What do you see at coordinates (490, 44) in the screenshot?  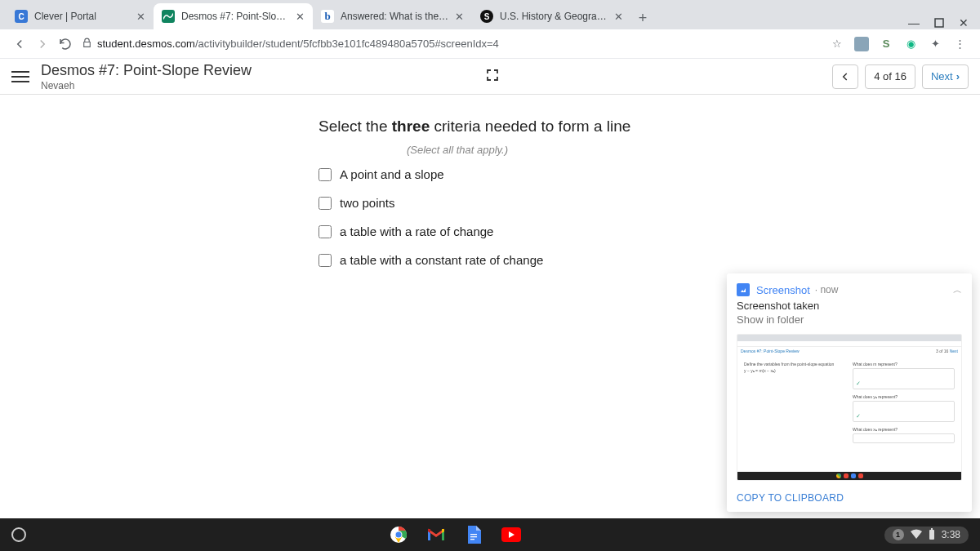 I see `browser-toolbar: student.desmos.com/activitybuilder/stude…` at bounding box center [490, 44].